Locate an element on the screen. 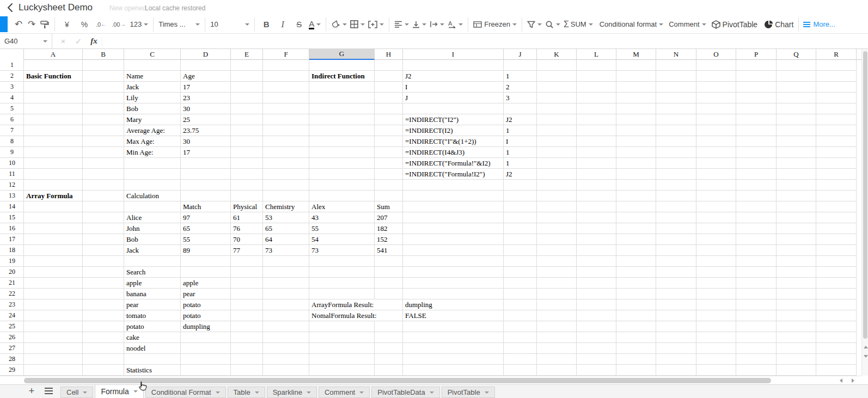 This screenshot has width=868, height=398. scroll-down-icon is located at coordinates (866, 356).